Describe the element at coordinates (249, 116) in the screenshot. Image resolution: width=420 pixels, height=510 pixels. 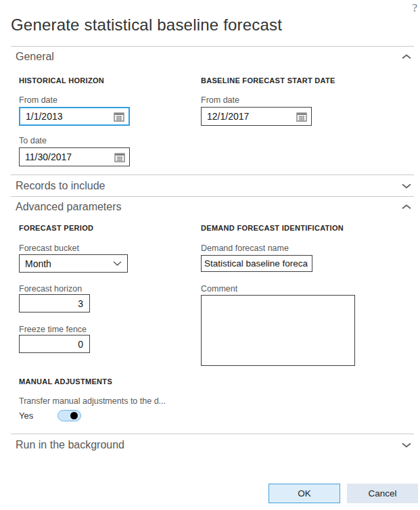
I see `baseline-from-date-value: 12/1/2017` at that location.